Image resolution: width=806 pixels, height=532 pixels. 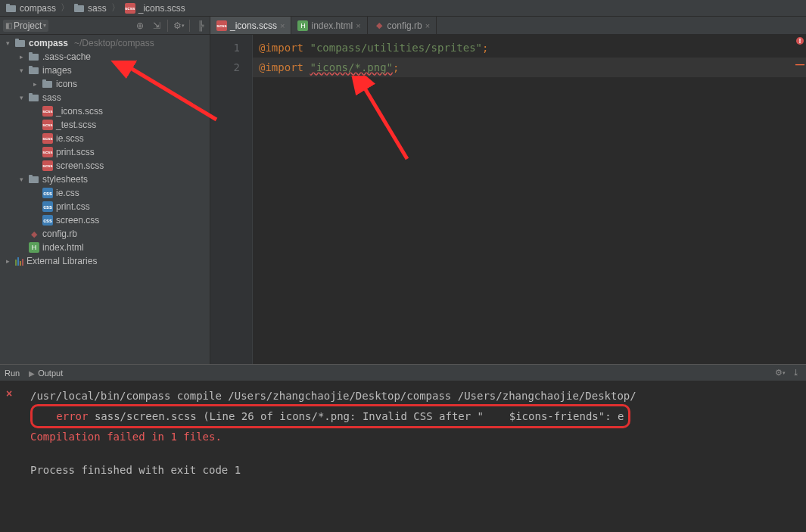 I want to click on tree-item: _test.scss, so click(x=104, y=125).